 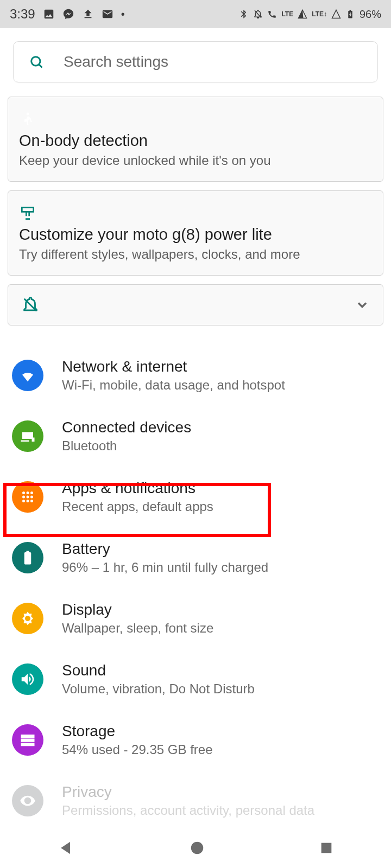 I want to click on gmail-icon, so click(x=108, y=14).